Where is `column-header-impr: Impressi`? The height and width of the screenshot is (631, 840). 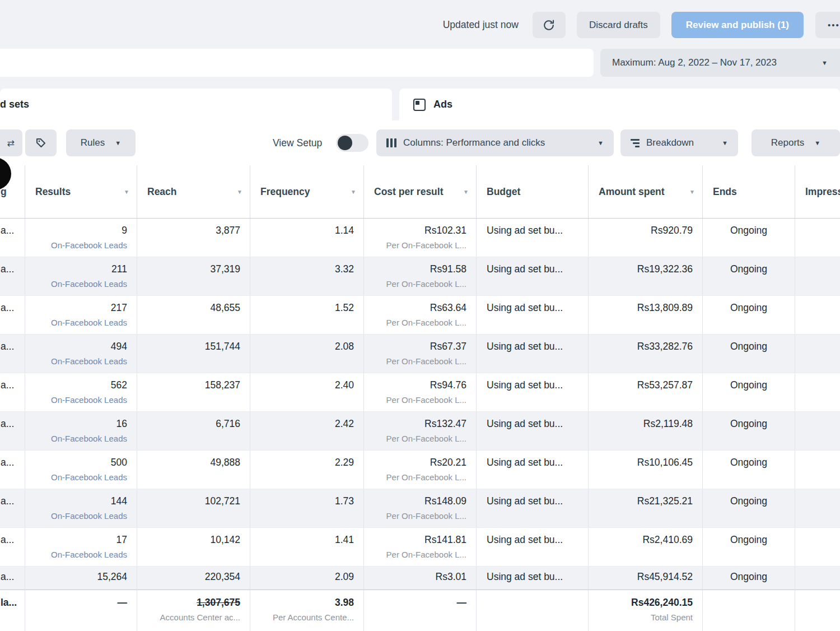 column-header-impr: Impressi is located at coordinates (818, 192).